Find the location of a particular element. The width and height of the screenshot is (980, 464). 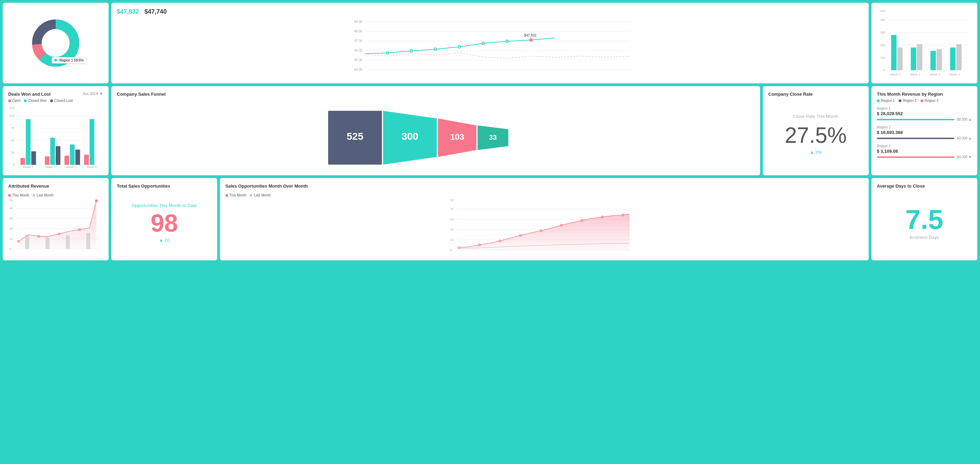

line-chart-svg: 44.0k 45.0k 46.0k 47.0k 48.0k 49.0k is located at coordinates (490, 45).